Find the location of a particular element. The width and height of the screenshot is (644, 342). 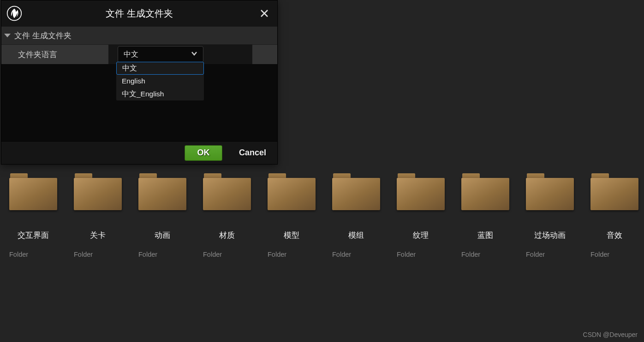

folder-name: 模组 is located at coordinates (356, 236).